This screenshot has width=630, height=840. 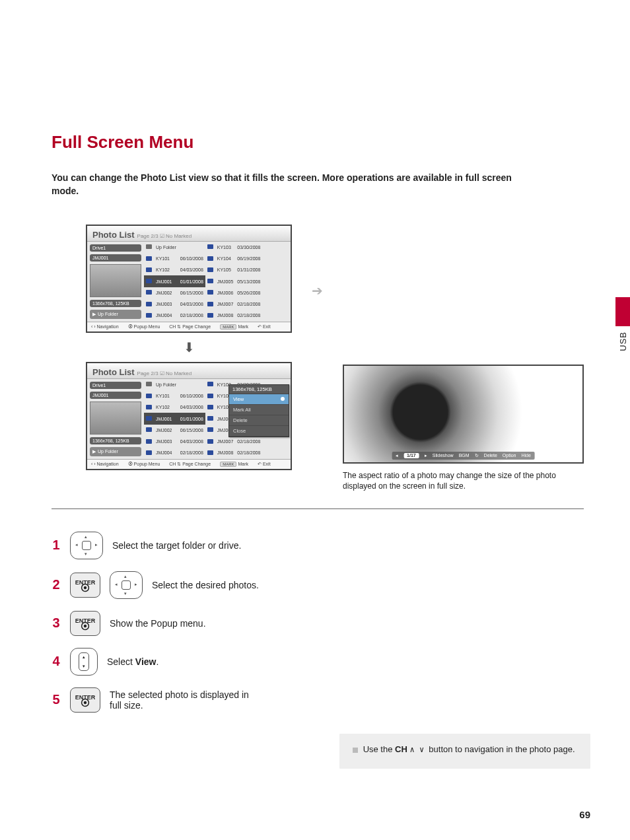 I want to click on step-1: 1 ▴▾◂▸ Select the target folder or drive…, so click(x=318, y=545).